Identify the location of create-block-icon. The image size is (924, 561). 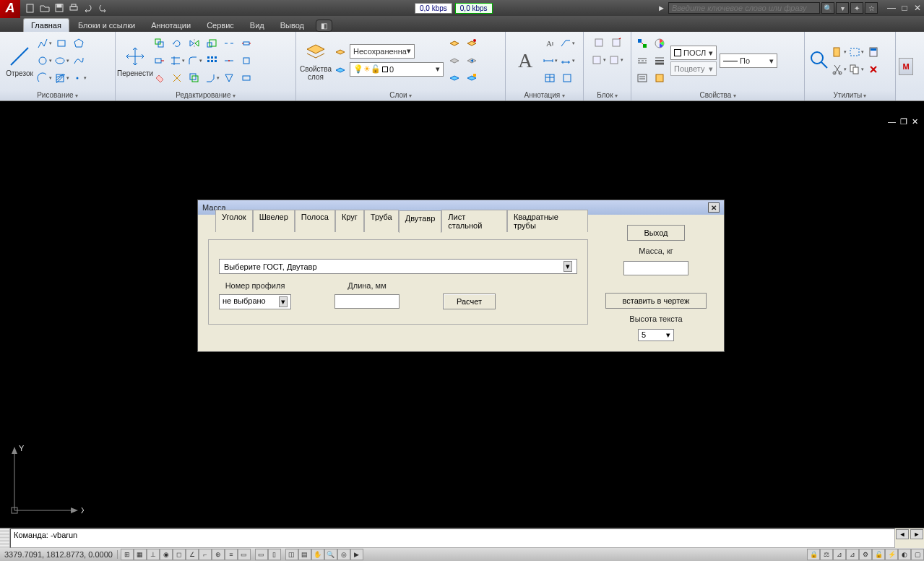
(616, 43).